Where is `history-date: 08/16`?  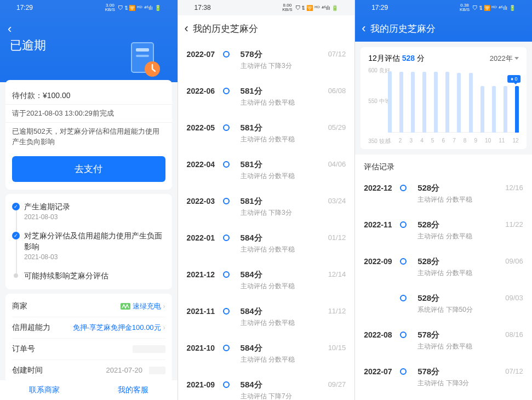
history-date: 08/16 is located at coordinates (514, 334).